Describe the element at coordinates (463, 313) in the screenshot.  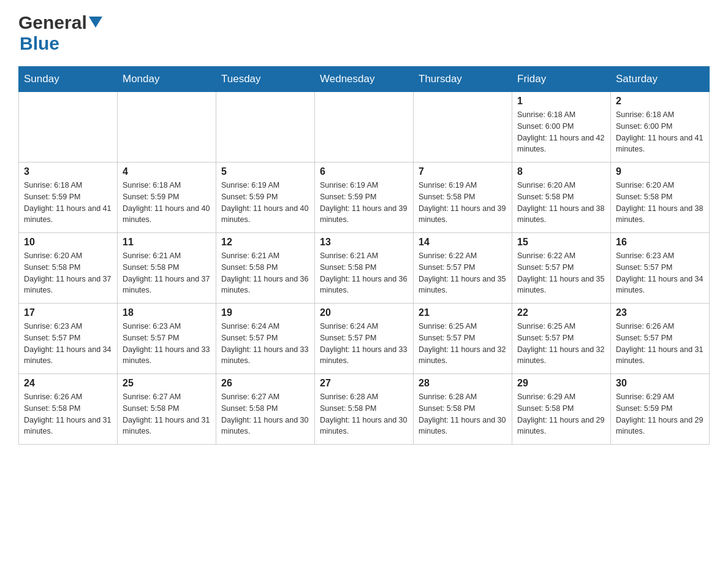
I see `day-number: 21` at that location.